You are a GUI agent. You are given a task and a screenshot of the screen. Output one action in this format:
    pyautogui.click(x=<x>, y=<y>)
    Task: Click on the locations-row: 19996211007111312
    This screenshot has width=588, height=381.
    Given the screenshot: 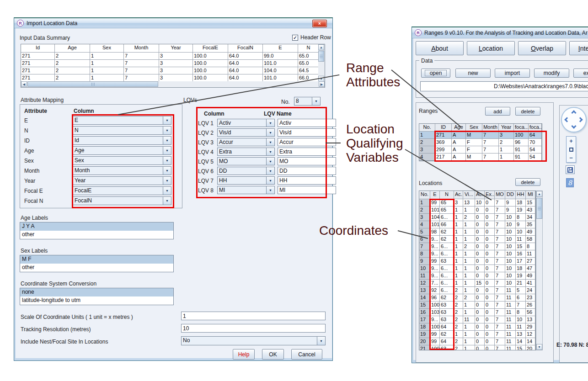 What is the action you would take?
    pyautogui.click(x=477, y=334)
    